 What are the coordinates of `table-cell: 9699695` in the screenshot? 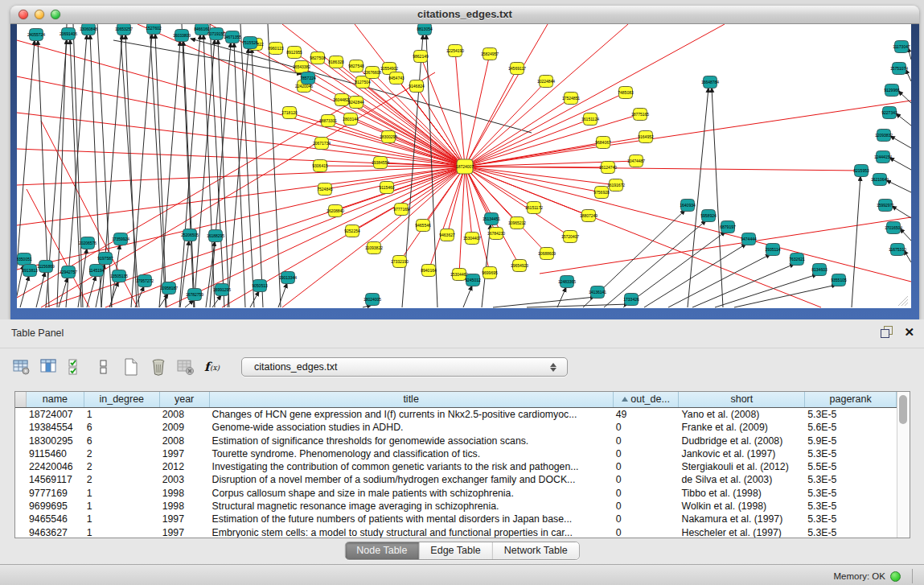 It's located at (55, 506).